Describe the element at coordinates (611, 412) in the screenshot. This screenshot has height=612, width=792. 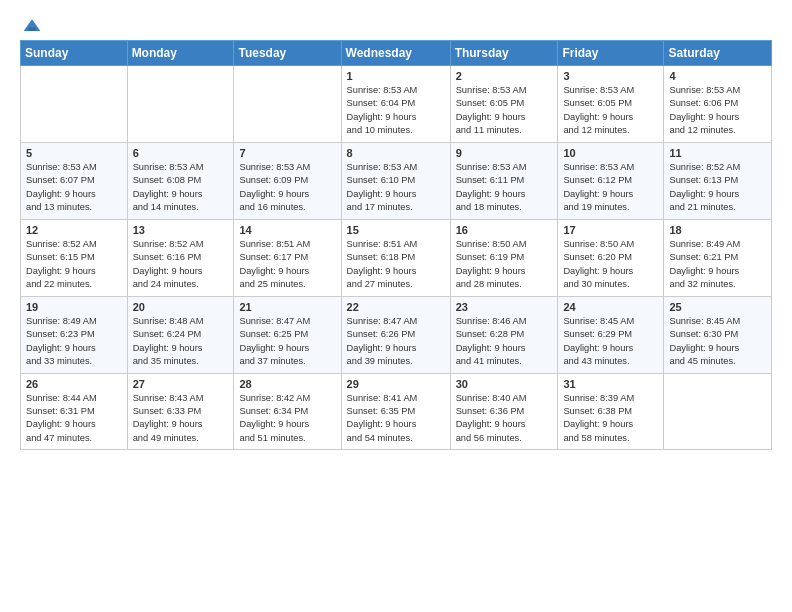
I see `calendar-cell: 31Sunrise: 8:39 AM Sunset: 6:38 PM Dayli…` at that location.